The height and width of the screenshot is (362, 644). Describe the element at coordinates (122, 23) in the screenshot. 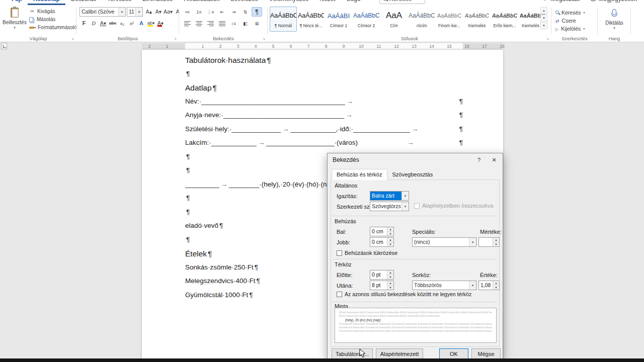

I see `subscript-button: x₂` at that location.